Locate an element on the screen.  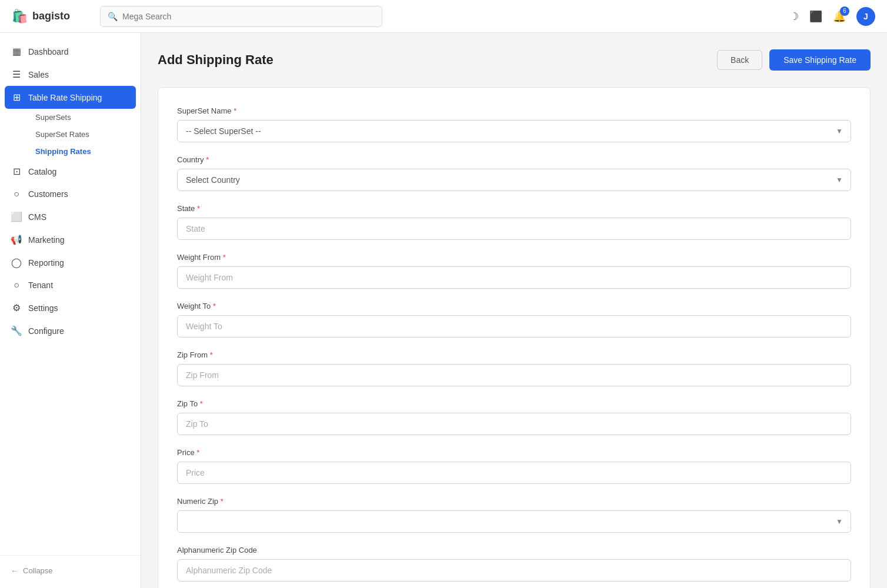
superset-name-label: SuperSet Name * is located at coordinates (514, 111).